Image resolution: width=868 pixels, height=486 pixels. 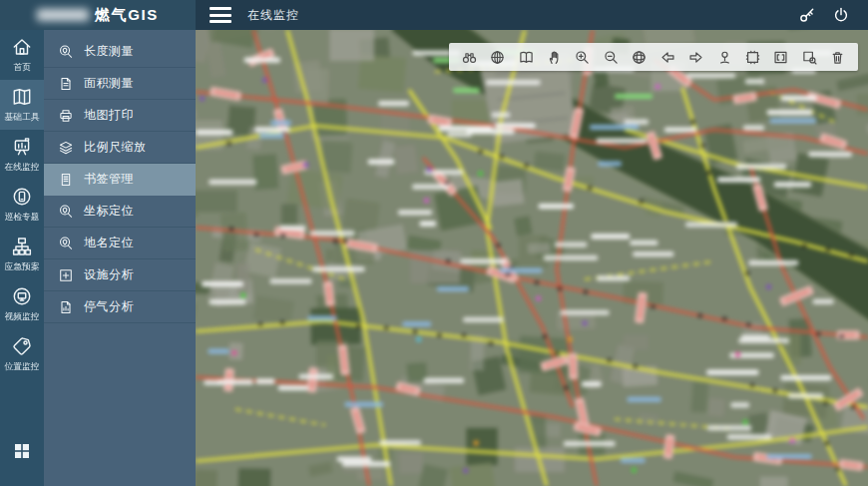 What do you see at coordinates (120, 180) in the screenshot?
I see `submenu-item-5: 书签管理` at bounding box center [120, 180].